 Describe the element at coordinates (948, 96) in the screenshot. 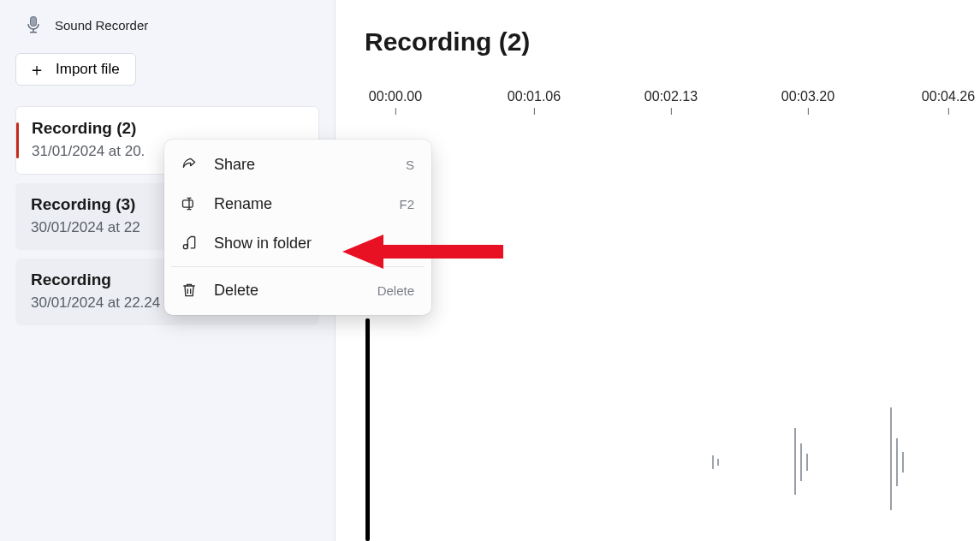

I see `timeline-tick: 00:04.26` at that location.